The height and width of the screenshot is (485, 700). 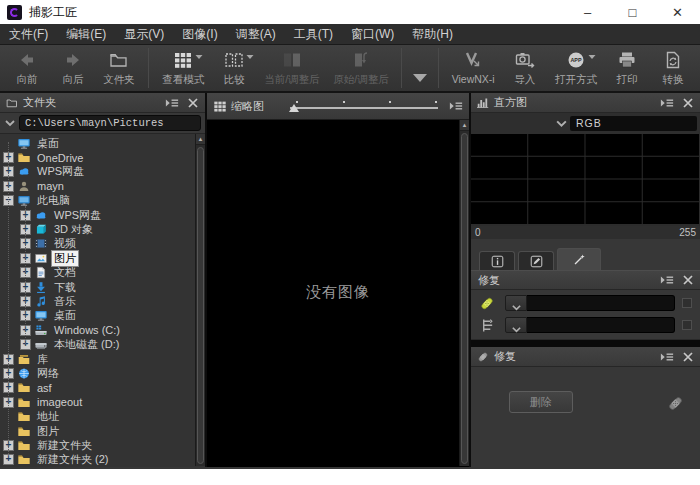 I want to click on print-button: 打印, so click(x=627, y=68).